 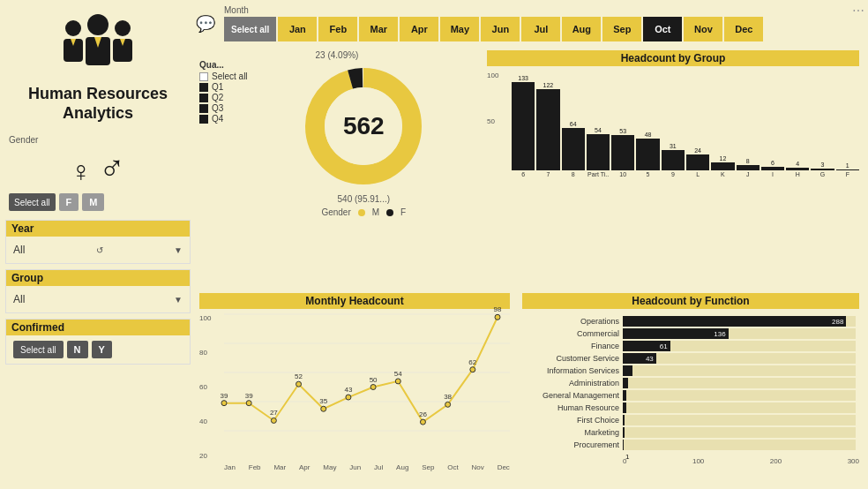 What do you see at coordinates (297, 29) in the screenshot?
I see `month-jan-button: Jan` at bounding box center [297, 29].